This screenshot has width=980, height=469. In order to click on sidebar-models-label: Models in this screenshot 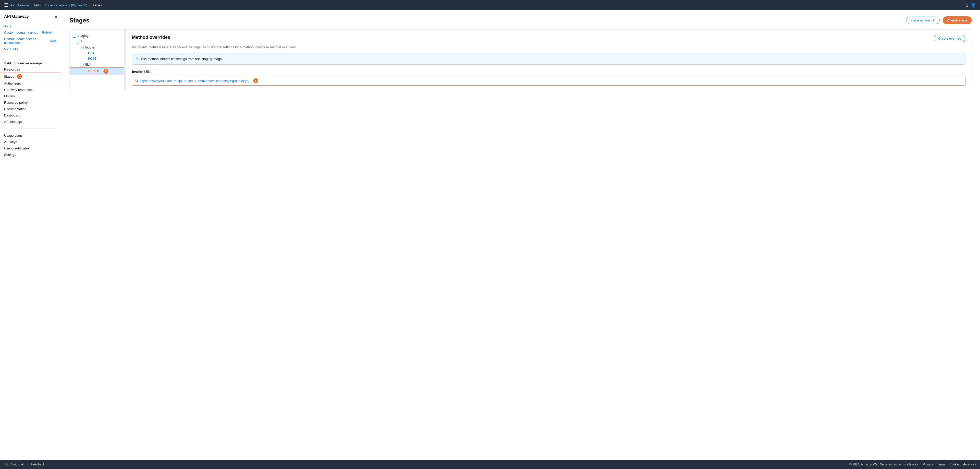, I will do `click(10, 96)`.